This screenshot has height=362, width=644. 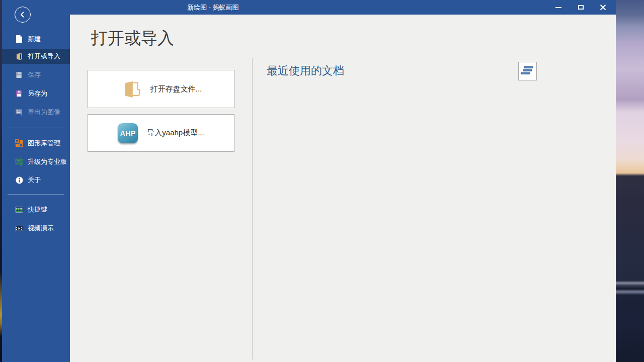 What do you see at coordinates (34, 39) in the screenshot?
I see `sidebar-item-label: 新建` at bounding box center [34, 39].